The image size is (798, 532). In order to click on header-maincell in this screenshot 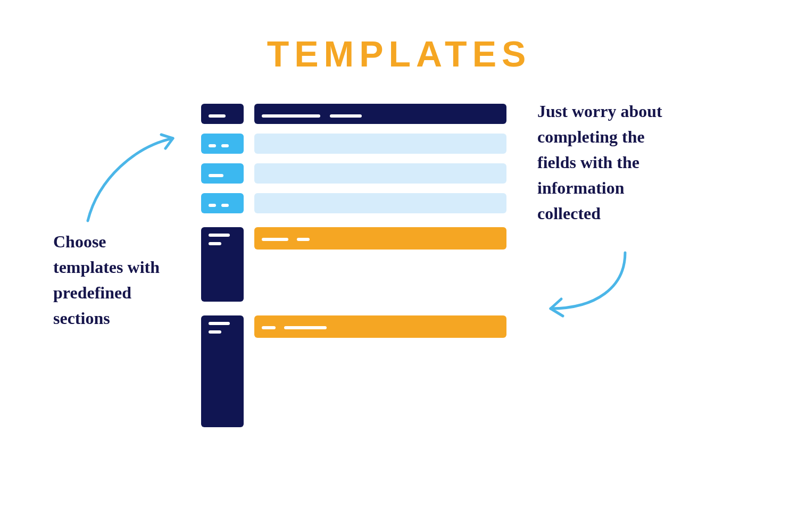, I will do `click(380, 114)`.